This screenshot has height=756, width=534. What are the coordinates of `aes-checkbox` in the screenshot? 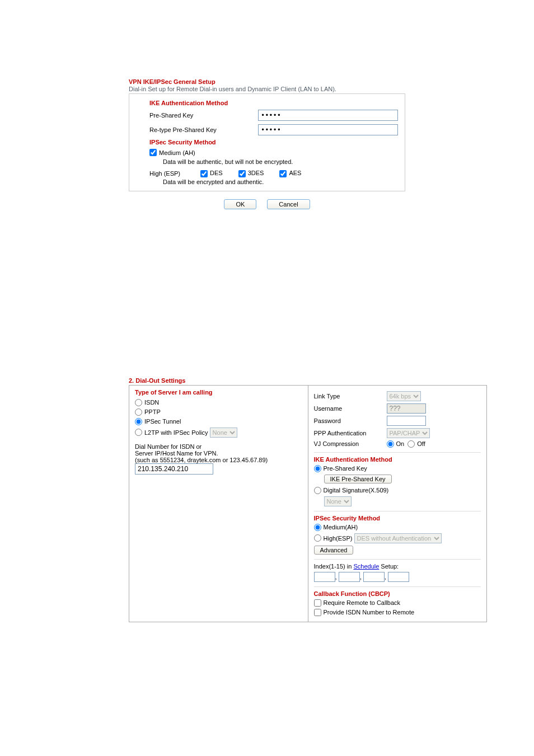 It's located at (283, 173).